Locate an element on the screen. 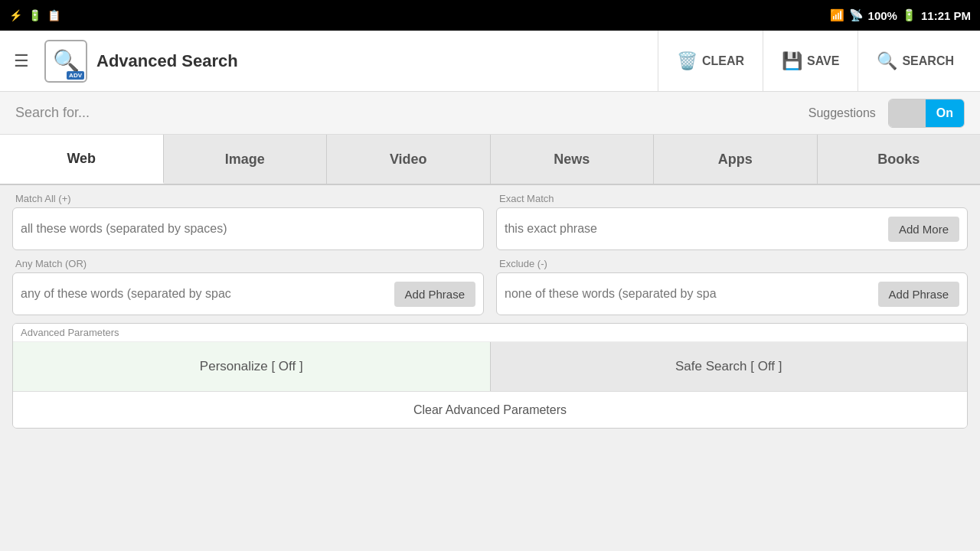 The width and height of the screenshot is (980, 551). exact-match-label: Exact Match is located at coordinates (733, 199).